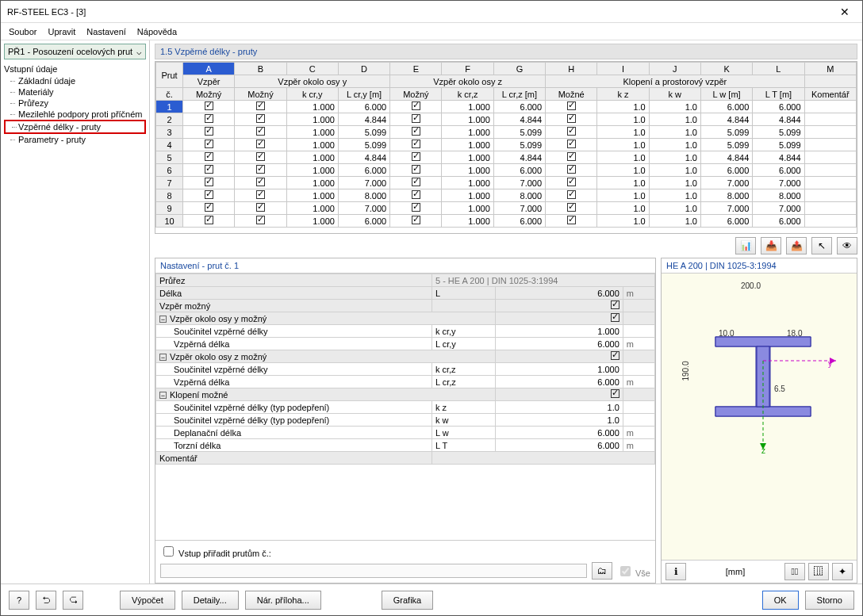 Image resolution: width=863 pixels, height=616 pixels. What do you see at coordinates (210, 600) in the screenshot?
I see `details-button: Detaily...` at bounding box center [210, 600].